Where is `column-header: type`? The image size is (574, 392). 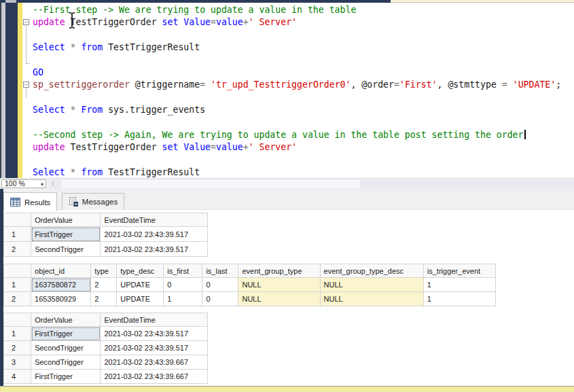
column-header: type is located at coordinates (104, 271).